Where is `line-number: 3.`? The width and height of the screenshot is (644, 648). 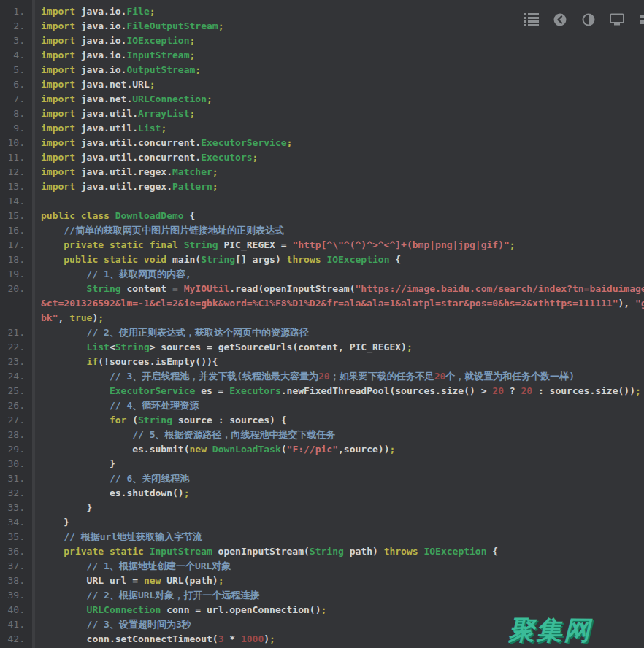 line-number: 3. is located at coordinates (16, 41).